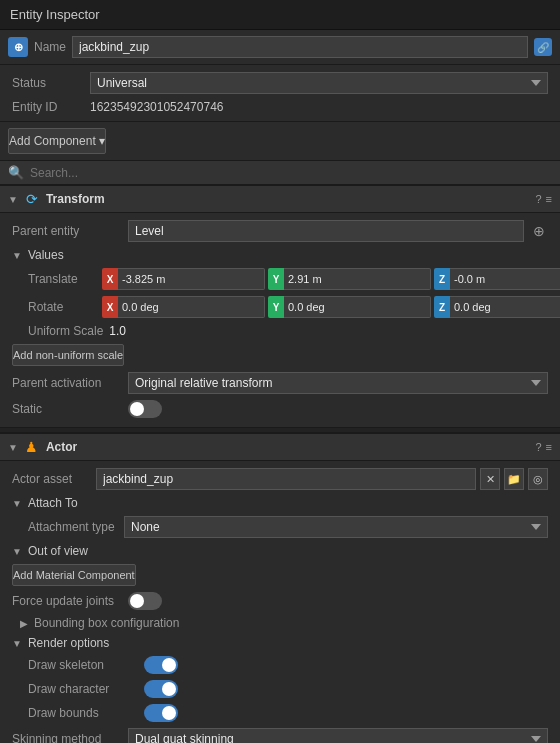 The width and height of the screenshot is (560, 743). What do you see at coordinates (55, 14) in the screenshot?
I see `header-title: Entity Inspector` at bounding box center [55, 14].